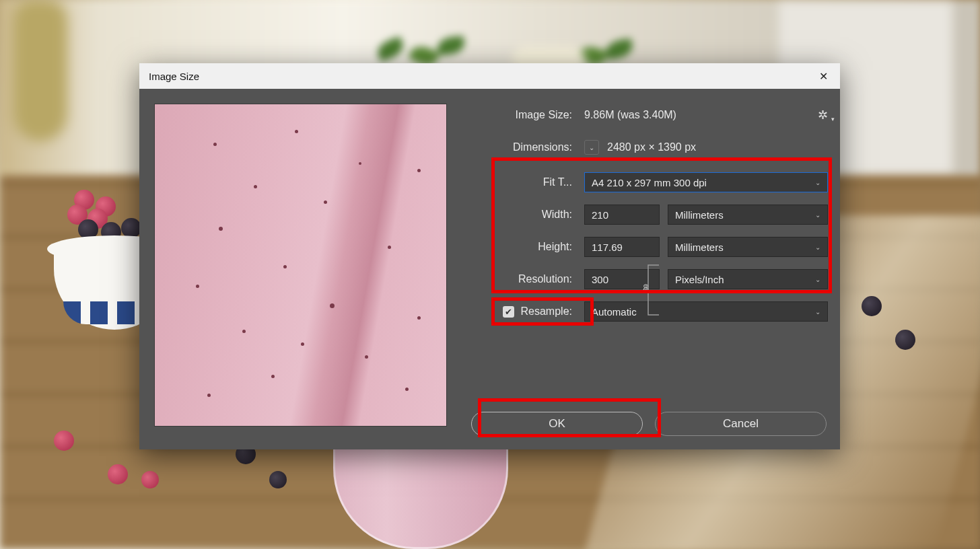  Describe the element at coordinates (527, 279) in the screenshot. I see `resolution-label: Resolution:` at that location.